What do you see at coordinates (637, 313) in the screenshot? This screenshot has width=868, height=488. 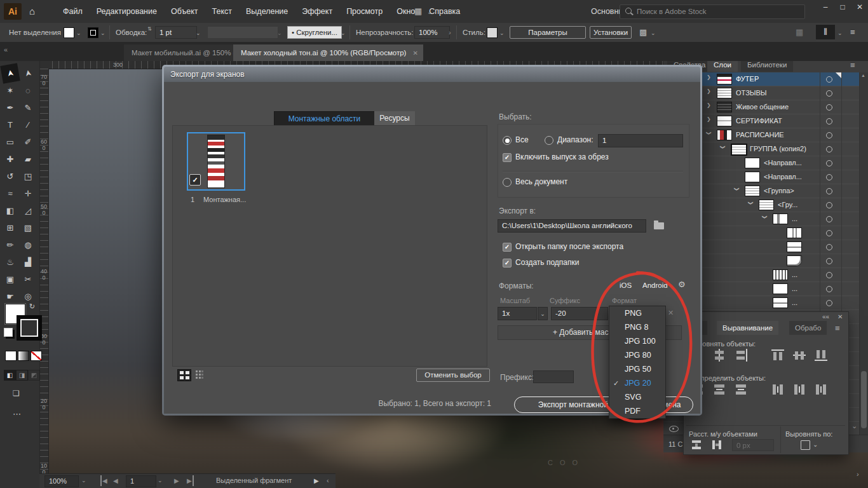 I see `format-option: PNG` at bounding box center [637, 313].